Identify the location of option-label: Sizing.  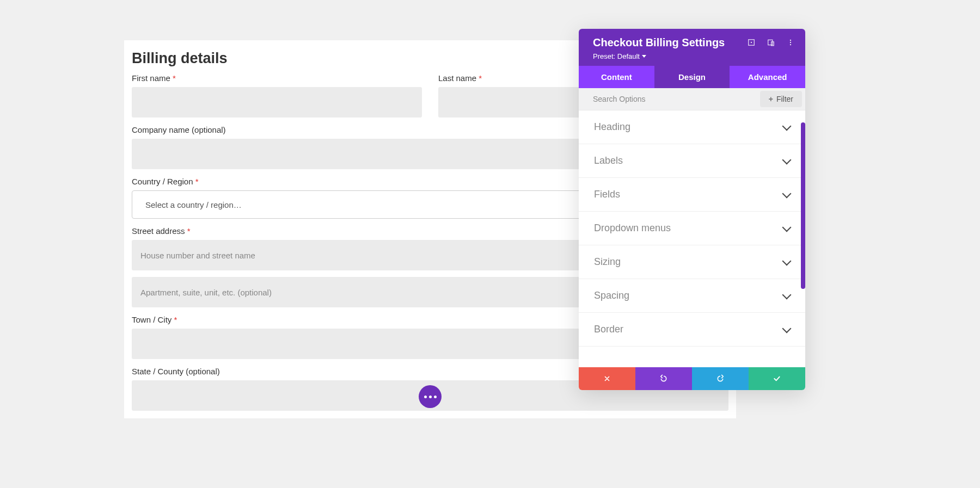
(608, 262).